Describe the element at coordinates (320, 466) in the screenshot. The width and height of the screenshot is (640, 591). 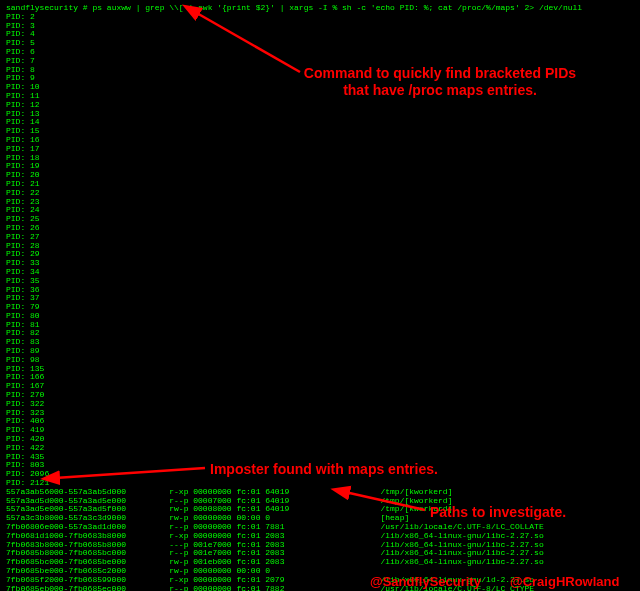
I see `pid-line: PID: 803` at that location.